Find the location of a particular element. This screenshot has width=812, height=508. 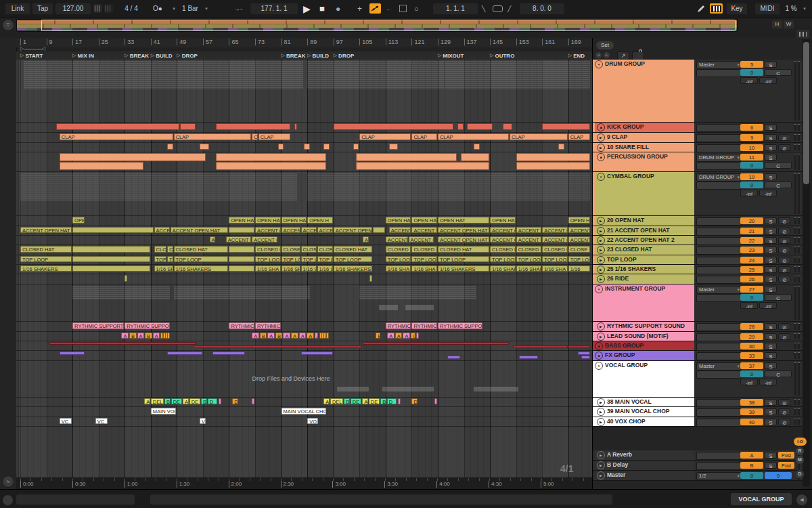

group-fold-icon: ■ is located at coordinates (599, 346).